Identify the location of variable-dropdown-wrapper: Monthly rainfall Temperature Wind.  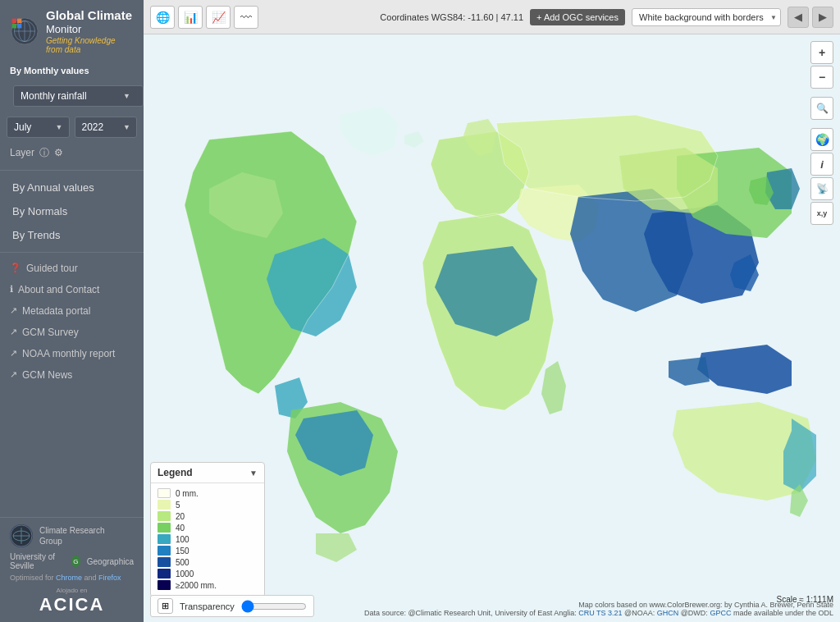
(72, 96).